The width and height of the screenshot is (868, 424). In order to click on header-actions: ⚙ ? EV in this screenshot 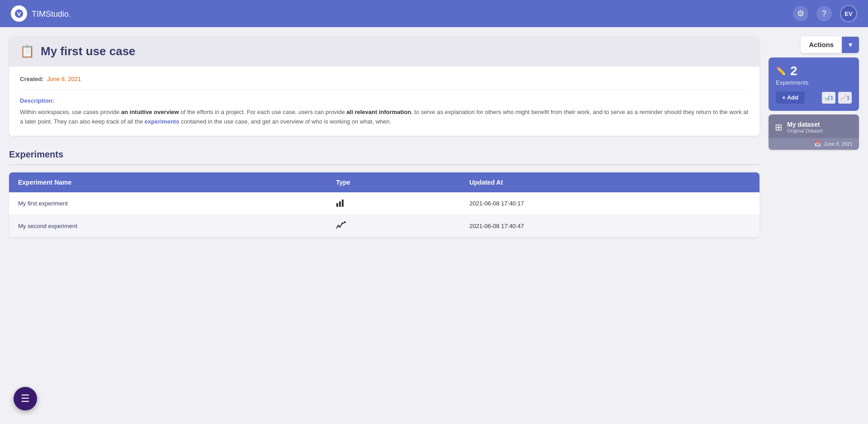, I will do `click(825, 14)`.